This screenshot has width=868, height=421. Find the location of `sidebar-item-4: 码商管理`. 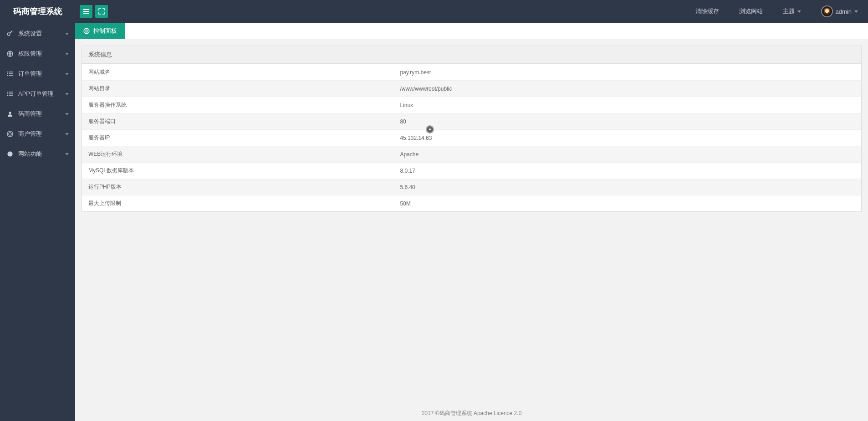

sidebar-item-4: 码商管理 is located at coordinates (37, 114).